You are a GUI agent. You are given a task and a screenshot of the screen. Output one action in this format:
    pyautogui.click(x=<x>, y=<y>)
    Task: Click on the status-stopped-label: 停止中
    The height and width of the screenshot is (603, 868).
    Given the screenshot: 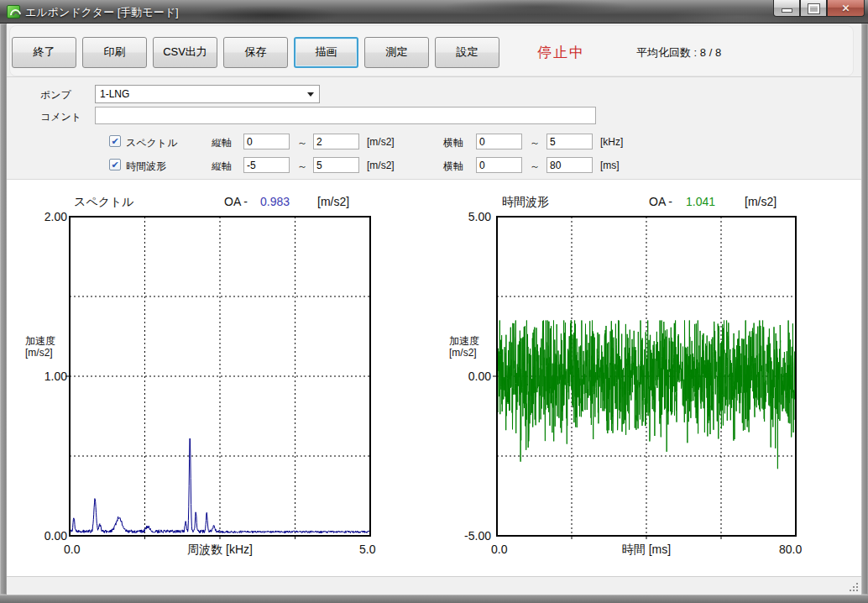 What is the action you would take?
    pyautogui.click(x=561, y=52)
    